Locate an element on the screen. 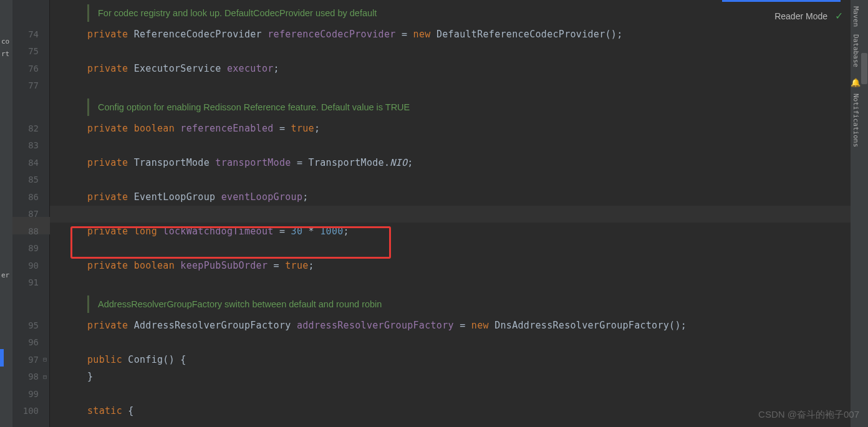 This screenshot has height=427, width=868. code-line: 86private EventLoopGroup eventLoopGroup; is located at coordinates (450, 197).